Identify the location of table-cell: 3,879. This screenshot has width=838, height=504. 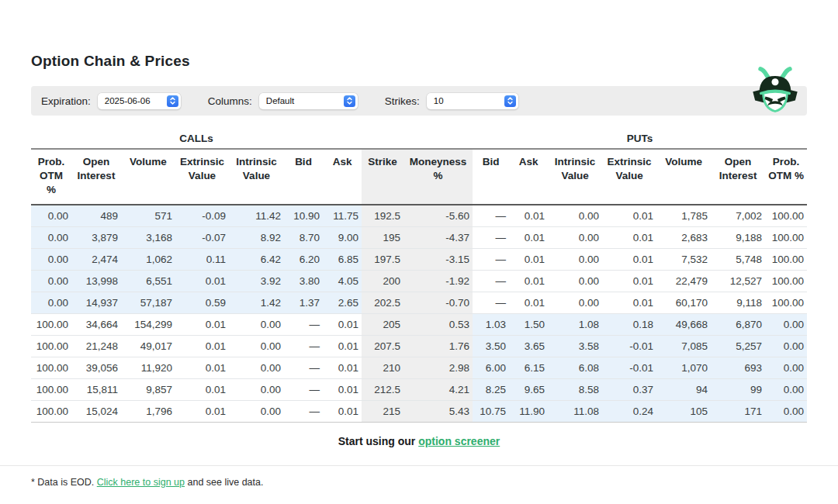
(96, 238).